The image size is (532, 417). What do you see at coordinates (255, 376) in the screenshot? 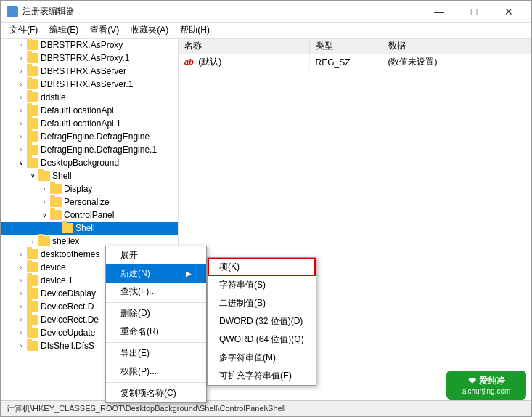
I see `submenu-expandstring-label: 可扩充字符串值(E)` at bounding box center [255, 376].